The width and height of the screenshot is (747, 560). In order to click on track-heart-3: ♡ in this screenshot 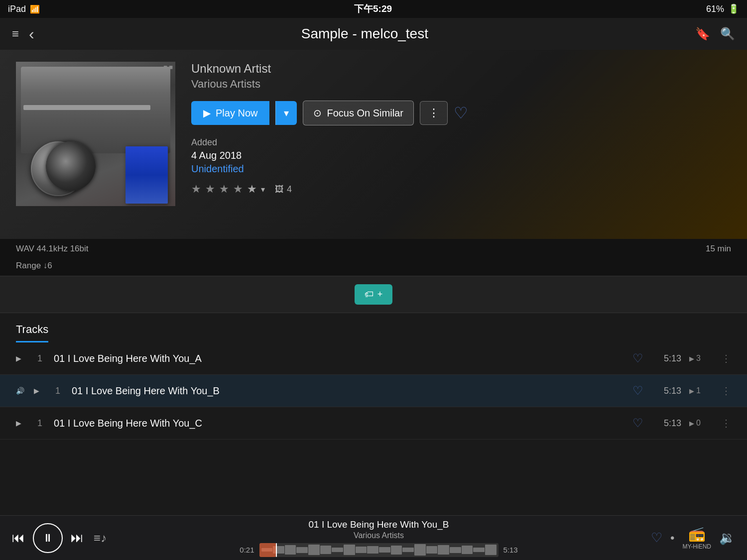, I will do `click(638, 423)`.